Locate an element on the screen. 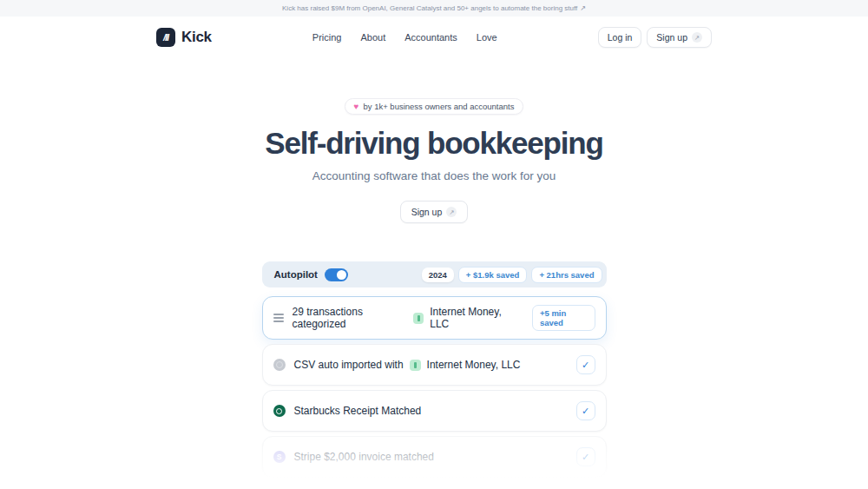  site-header: /II Kick Pricing About Accountants Love … is located at coordinates (434, 37).